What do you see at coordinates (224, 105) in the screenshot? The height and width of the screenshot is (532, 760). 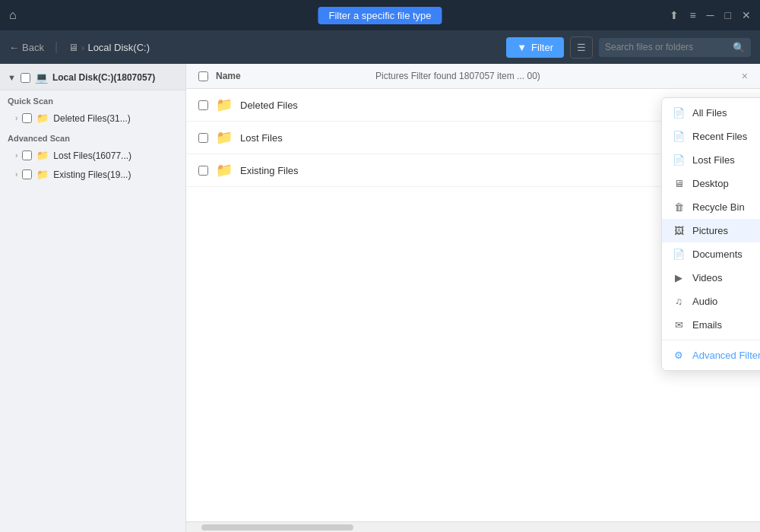 I see `folder-icon-0: 📁` at bounding box center [224, 105].